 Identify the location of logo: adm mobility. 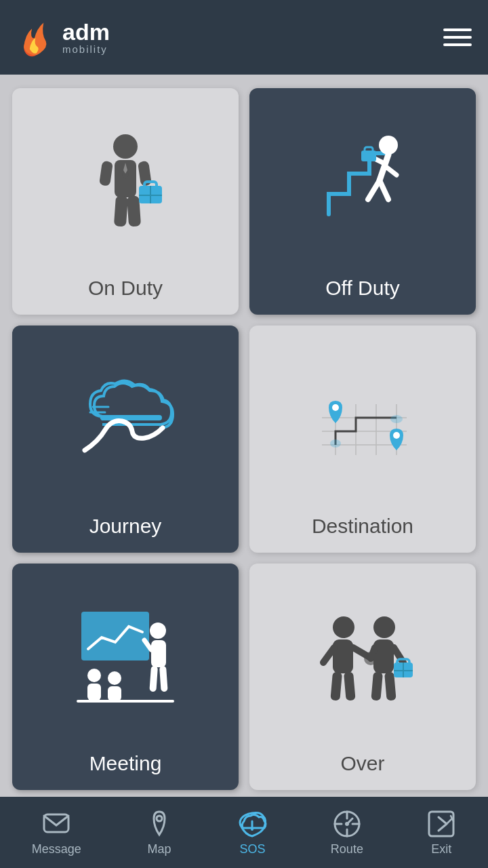
(63, 37).